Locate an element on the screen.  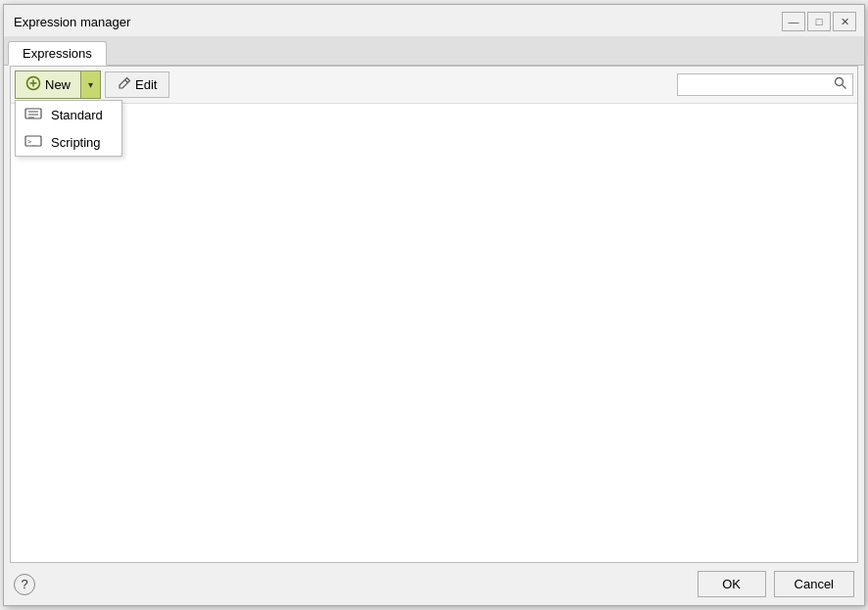
search-input is located at coordinates (758, 84).